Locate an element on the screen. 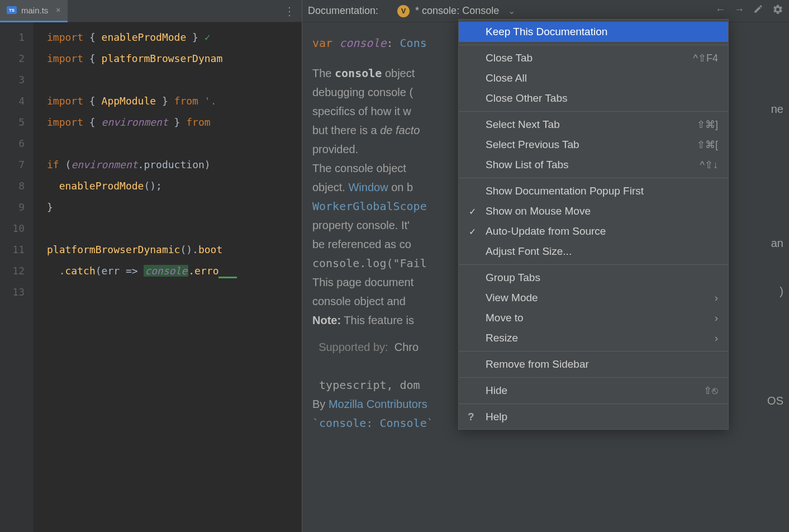 This screenshot has height=532, width=789. menu-item-label: Keep This Documentation is located at coordinates (546, 32).